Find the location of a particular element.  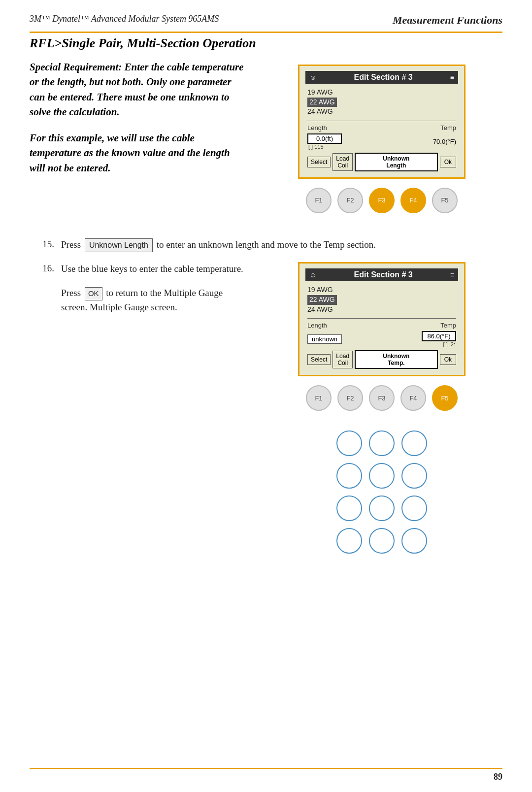

section-title: RFL>Single Pair, Multi-Section Operation is located at coordinates (266, 43).